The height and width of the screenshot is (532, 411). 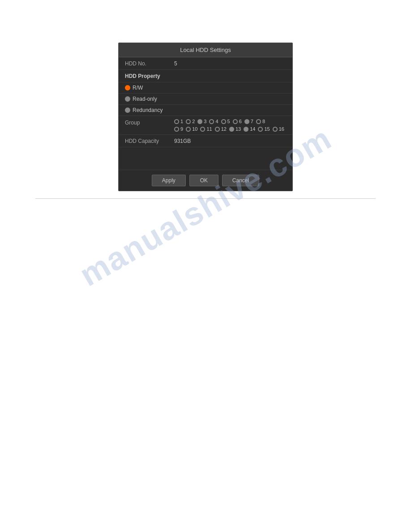 I want to click on hdd-no-value: 5, so click(x=176, y=64).